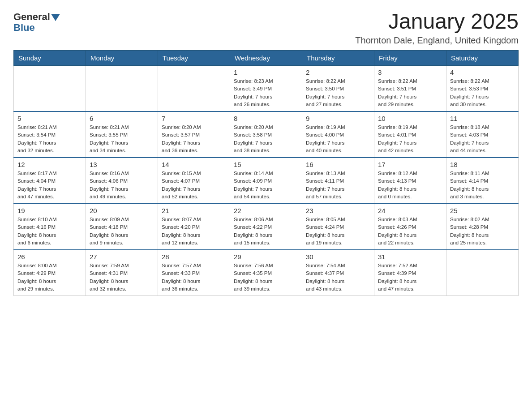  What do you see at coordinates (339, 227) in the screenshot?
I see `calendar-cell: 23Sunrise: 8:05 AM Sunset: 4:24 PM Dayli…` at bounding box center [339, 227].